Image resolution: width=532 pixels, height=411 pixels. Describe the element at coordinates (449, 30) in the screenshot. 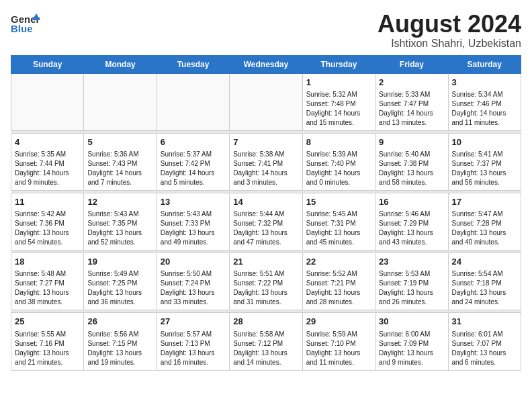

I see `title-block: August 2024 Ishtixon Shahri, Uzbekistan` at that location.